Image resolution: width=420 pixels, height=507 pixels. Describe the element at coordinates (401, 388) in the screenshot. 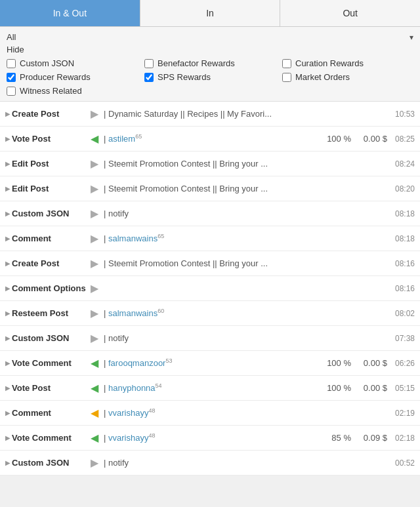

I see `tx-time: 05:15` at that location.